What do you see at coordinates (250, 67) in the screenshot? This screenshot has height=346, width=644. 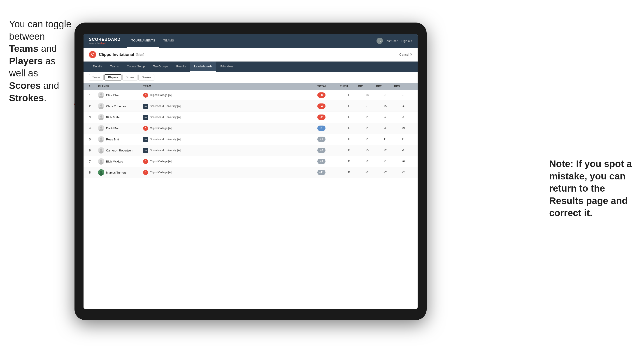 I see `sub-tabs: Details Teams Course Setup Tee Groups Re…` at bounding box center [250, 67].